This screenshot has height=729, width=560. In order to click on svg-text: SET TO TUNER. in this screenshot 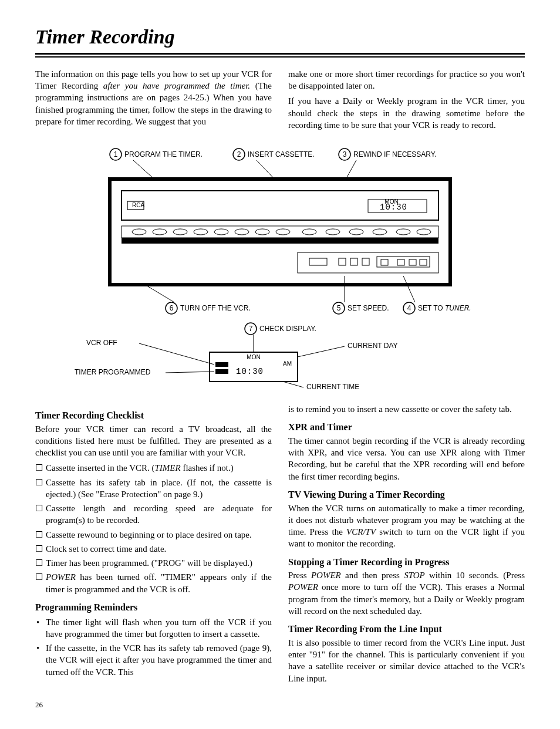, I will do `click(445, 308)`.